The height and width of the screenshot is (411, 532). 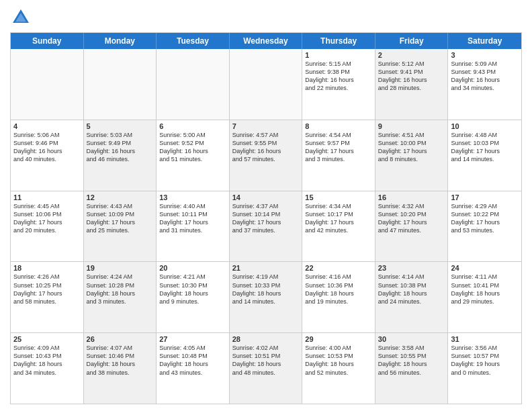 What do you see at coordinates (485, 156) in the screenshot?
I see `day-cell-10: 10Sunrise: 4:48 AM Sunset: 10:03 PM Dayl…` at bounding box center [485, 156].